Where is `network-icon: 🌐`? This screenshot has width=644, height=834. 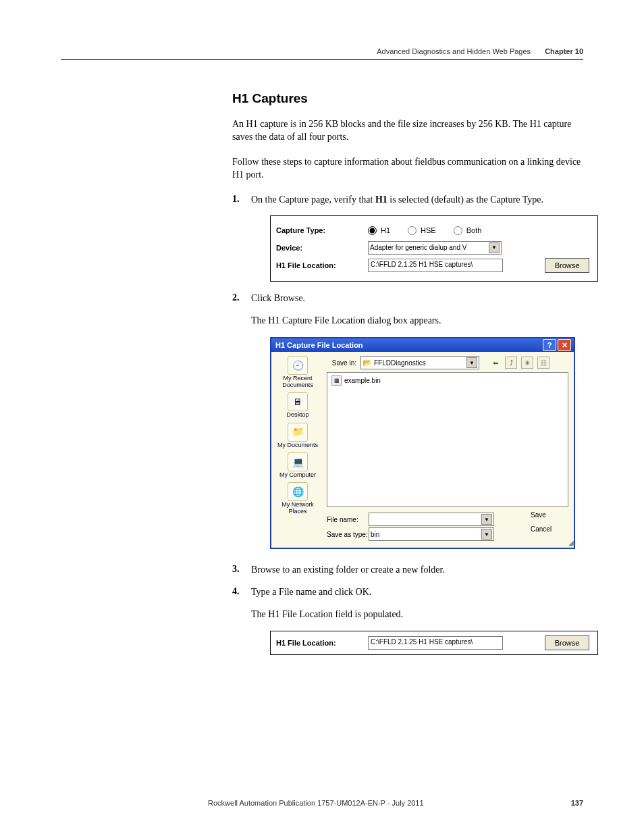
network-icon: 🌐 is located at coordinates (298, 492).